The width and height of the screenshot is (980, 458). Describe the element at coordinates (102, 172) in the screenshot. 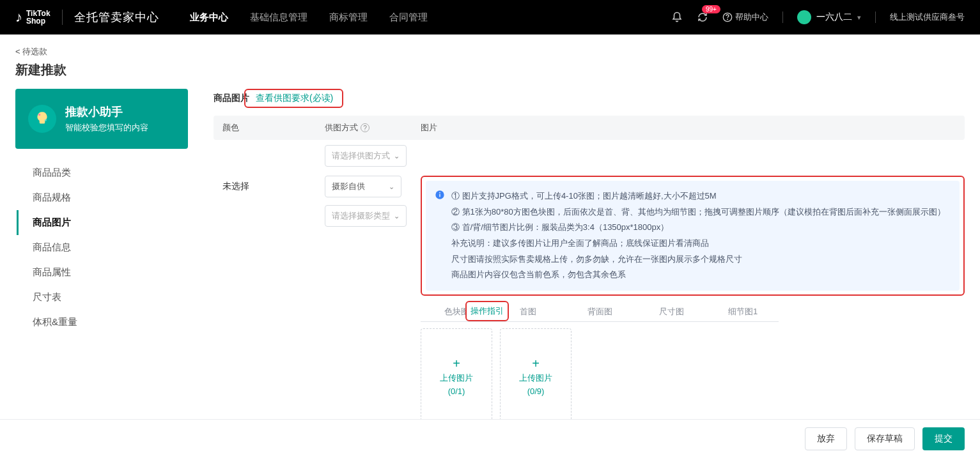

I see `sidebar-item-category: 商品品类` at that location.